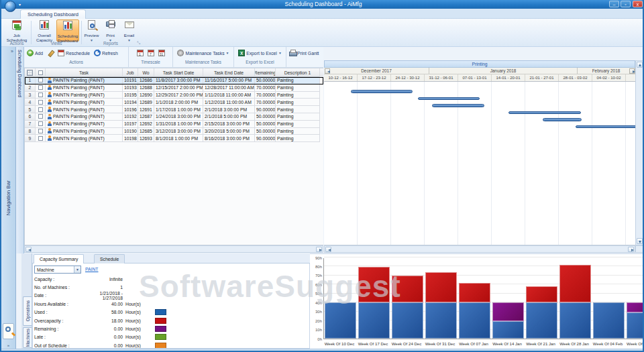 This screenshot has width=644, height=352. I want to click on job-scheduling-button: Job Scheduling, so click(17, 31).